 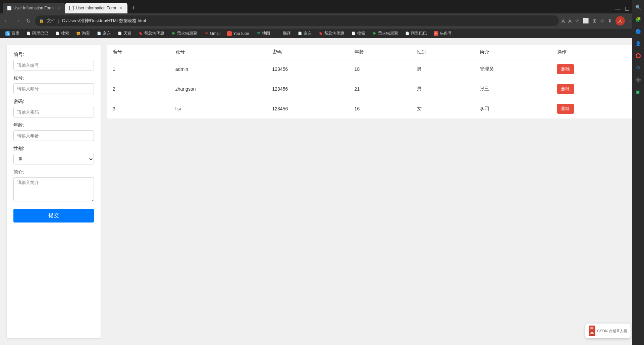 I want to click on sidebar-circle-icon: ⭕, so click(x=638, y=56).